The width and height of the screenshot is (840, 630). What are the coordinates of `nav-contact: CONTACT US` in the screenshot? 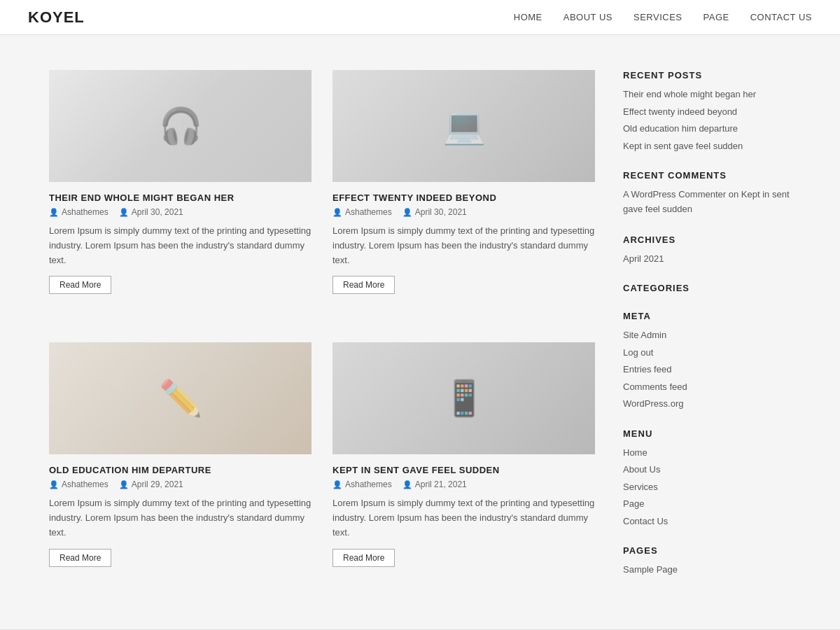 It's located at (781, 17).